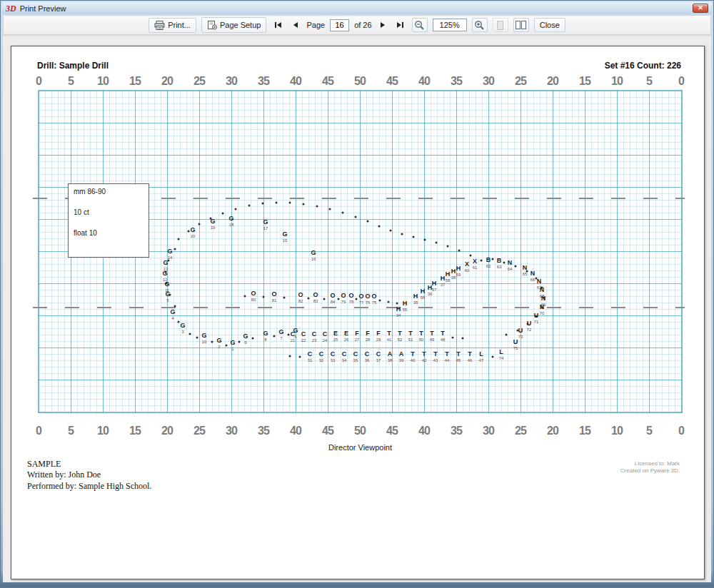  I want to click on first-page-button, so click(278, 25).